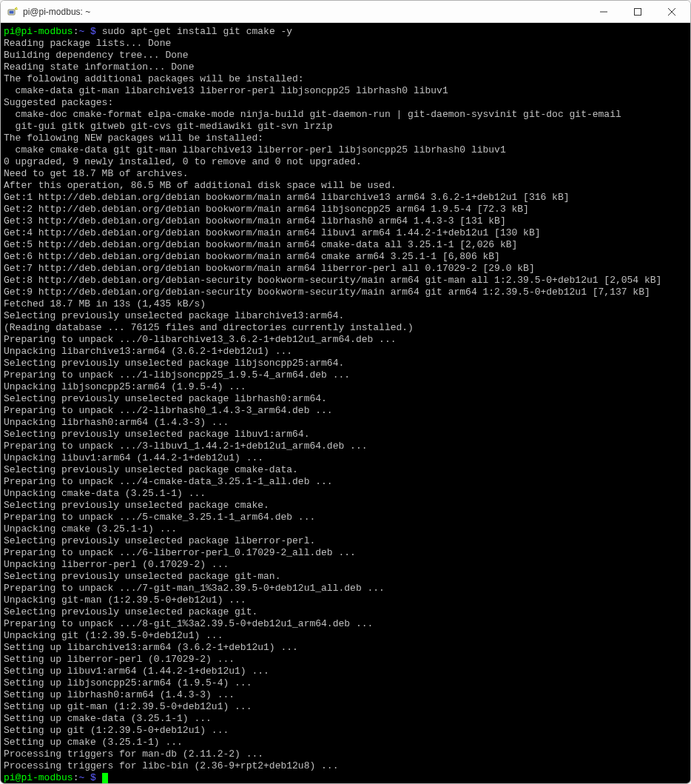  Describe the element at coordinates (672, 12) in the screenshot. I see `close-button` at that location.